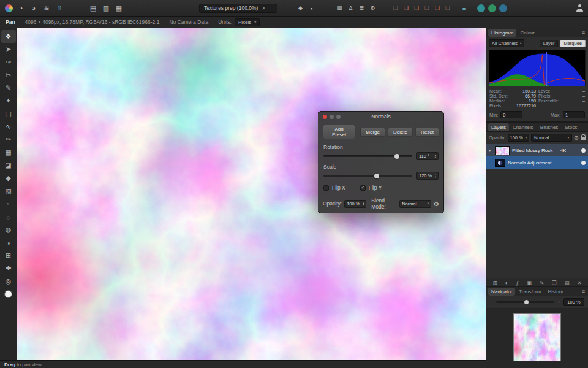 This screenshot has height=368, width=588. I want to click on reset-button: Reset, so click(428, 132).